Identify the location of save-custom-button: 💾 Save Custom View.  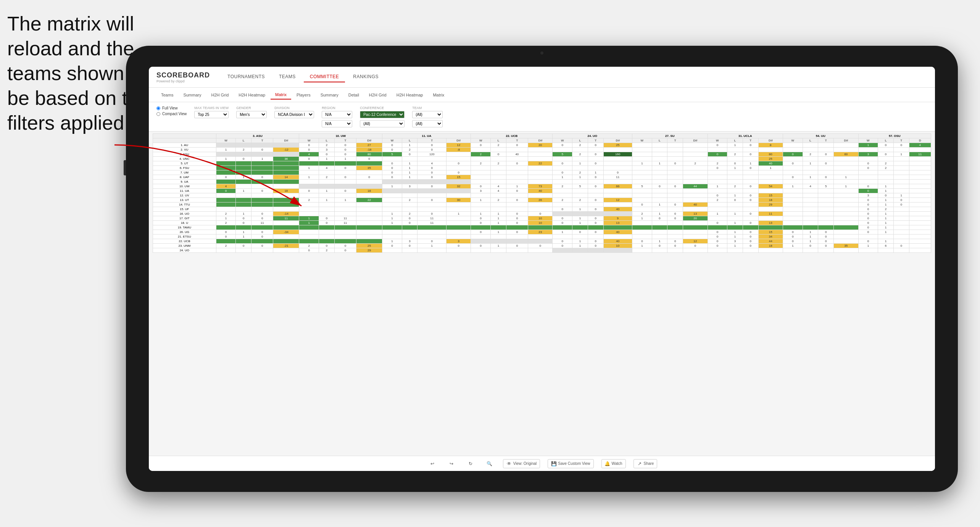
(571, 464).